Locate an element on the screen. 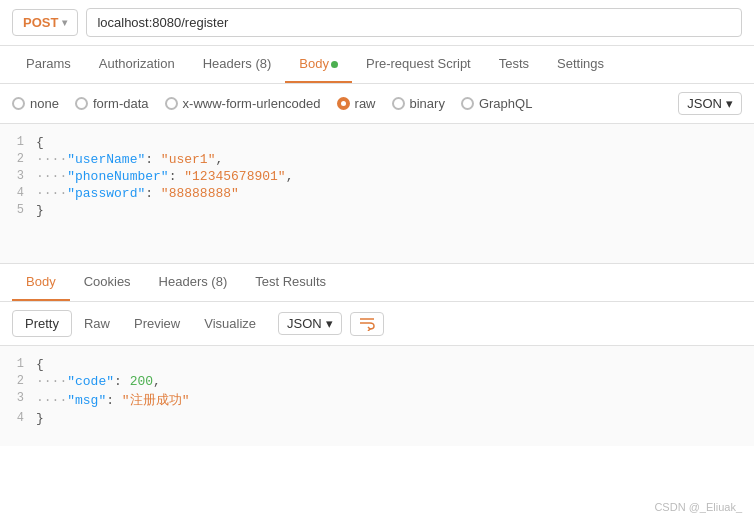 The width and height of the screenshot is (754, 521). code-line-1: 1 { is located at coordinates (377, 142).